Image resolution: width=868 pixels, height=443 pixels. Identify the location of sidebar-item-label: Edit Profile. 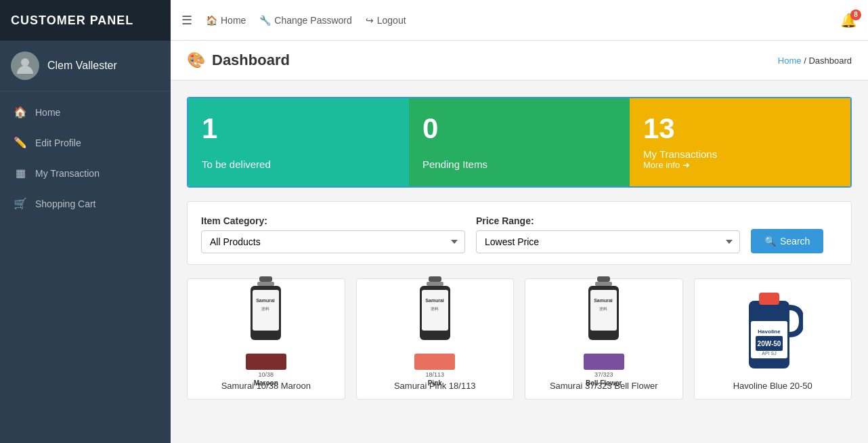
(58, 143).